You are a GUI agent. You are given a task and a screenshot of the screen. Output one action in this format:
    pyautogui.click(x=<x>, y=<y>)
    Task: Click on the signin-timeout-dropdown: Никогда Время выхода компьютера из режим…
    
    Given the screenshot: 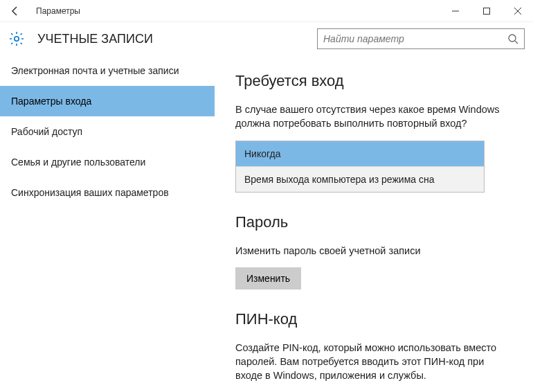 What is the action you would take?
    pyautogui.click(x=360, y=166)
    